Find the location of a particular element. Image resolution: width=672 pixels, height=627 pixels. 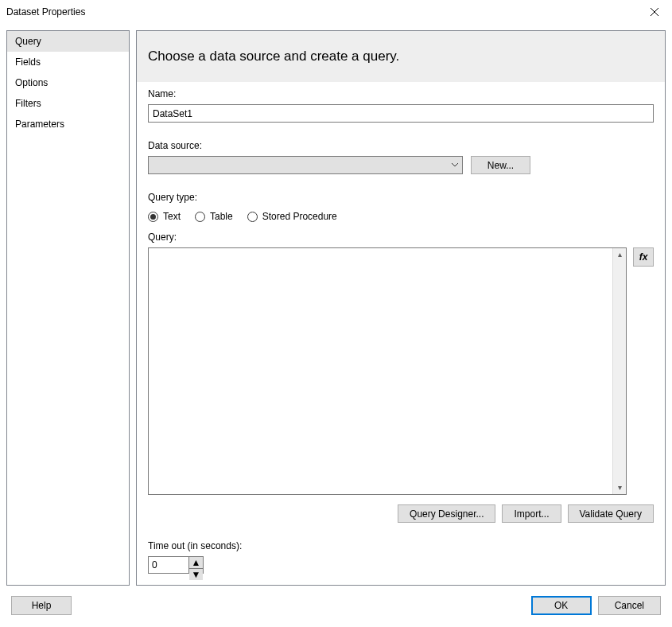

sidebar-item-label: Options is located at coordinates (32, 83).